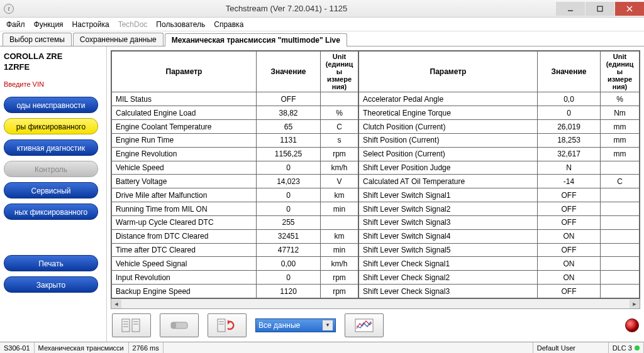 The width and height of the screenshot is (644, 353). What do you see at coordinates (235, 99) in the screenshot?
I see `table-row: MIL StatusOFF` at bounding box center [235, 99].